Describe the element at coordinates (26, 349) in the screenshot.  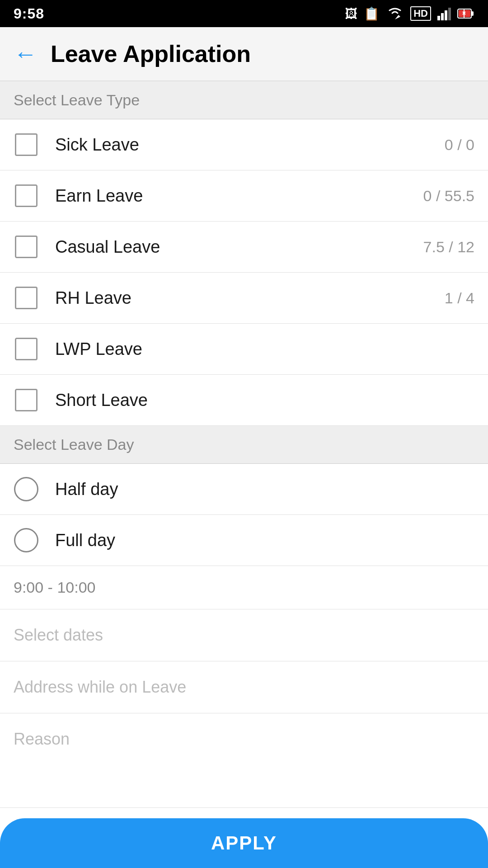
I see `lwp-leave-checkbox-container` at that location.